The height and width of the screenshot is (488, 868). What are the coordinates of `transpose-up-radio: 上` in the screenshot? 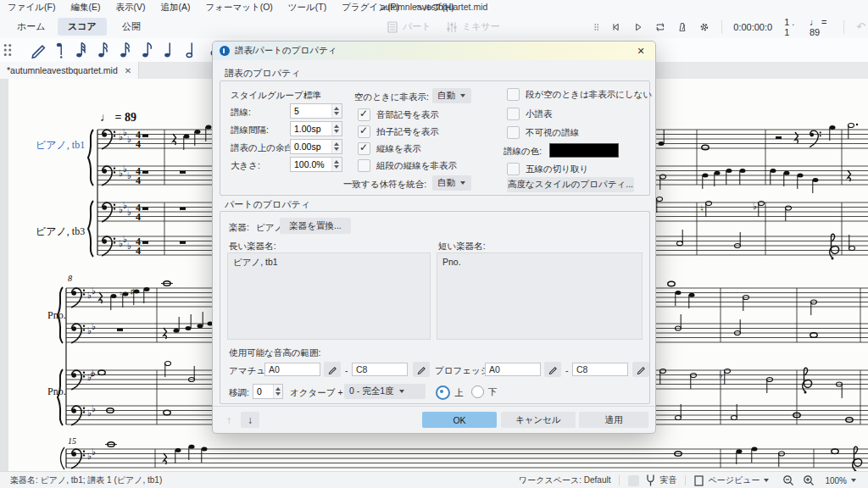 It's located at (449, 393).